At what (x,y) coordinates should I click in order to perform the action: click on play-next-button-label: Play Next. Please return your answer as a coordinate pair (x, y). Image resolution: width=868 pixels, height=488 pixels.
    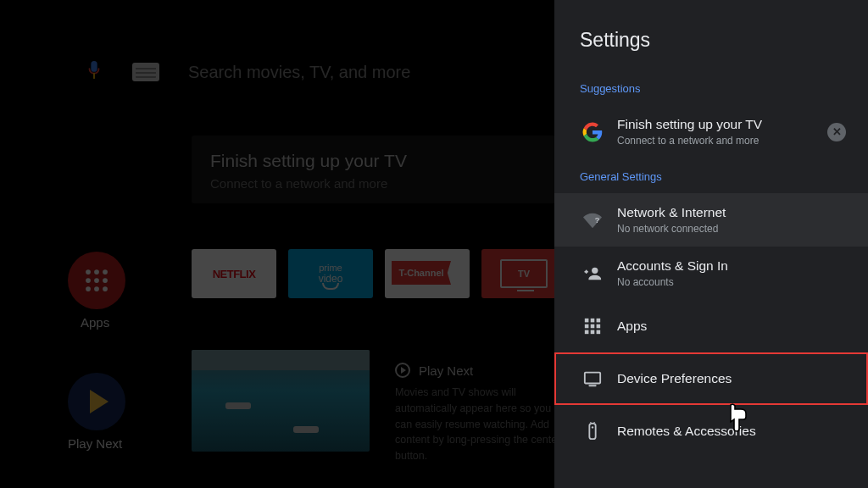
    Looking at the image, I should click on (95, 444).